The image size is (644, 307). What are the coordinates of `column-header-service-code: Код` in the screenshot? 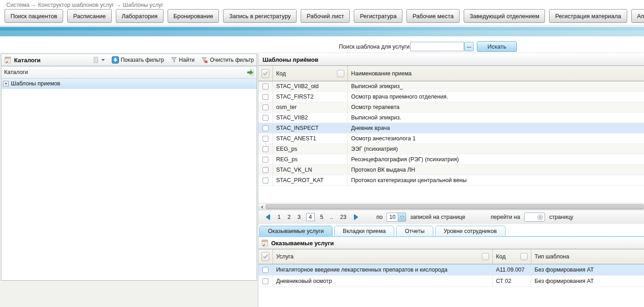 It's located at (512, 257).